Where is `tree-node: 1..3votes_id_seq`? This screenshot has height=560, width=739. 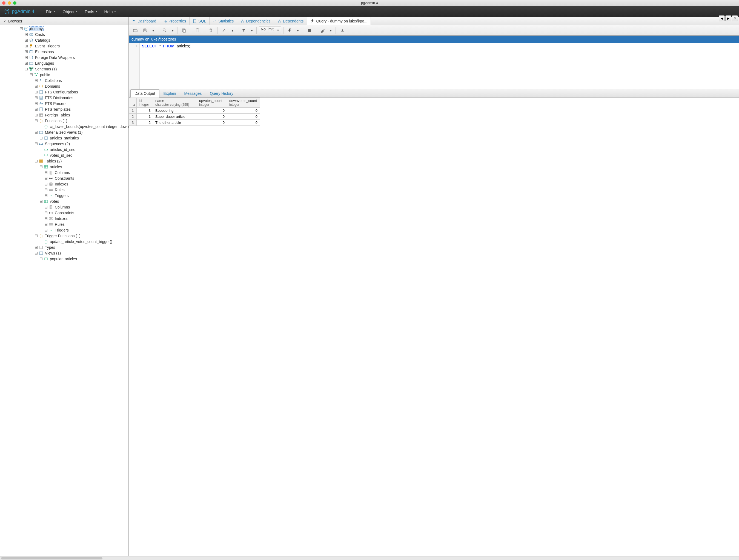 tree-node: 1..3votes_id_seq is located at coordinates (64, 155).